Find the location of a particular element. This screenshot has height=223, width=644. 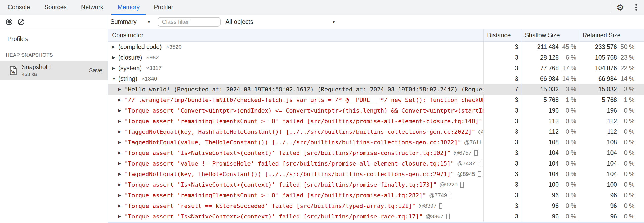

object-id: @7437 is located at coordinates (466, 163).